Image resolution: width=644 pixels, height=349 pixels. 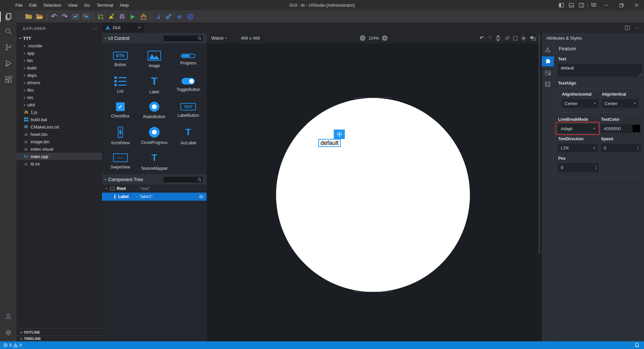 What do you see at coordinates (52, 5) in the screenshot?
I see `menu-item: Selection` at bounding box center [52, 5].